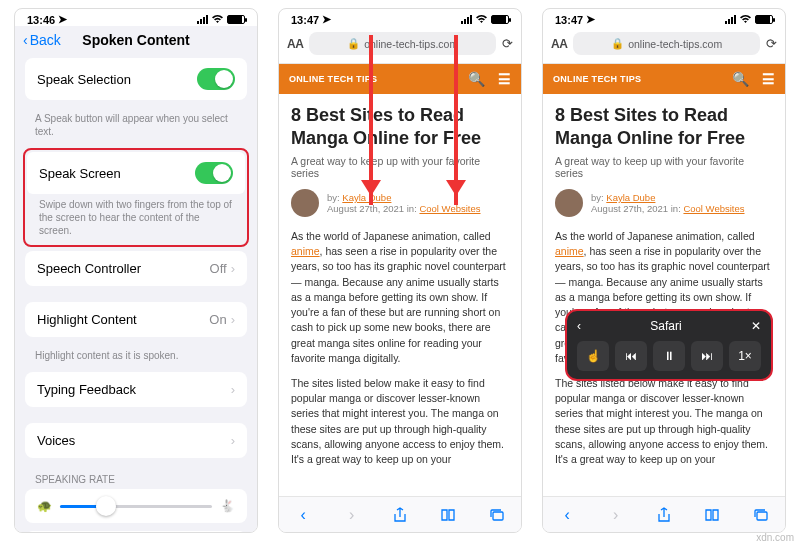 Image resolution: width=800 pixels, height=545 pixels. I want to click on status-bar: 13:46➤, so click(136, 18).